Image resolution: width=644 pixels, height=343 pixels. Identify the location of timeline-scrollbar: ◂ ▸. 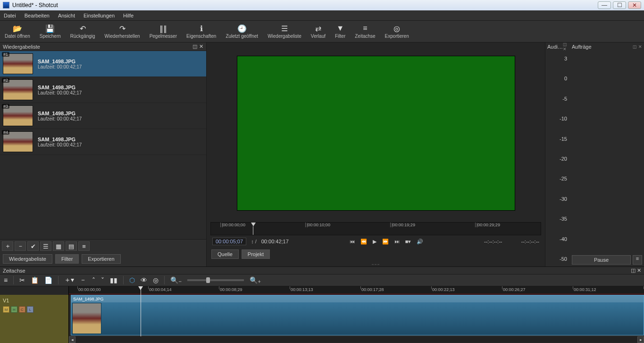
(357, 340).